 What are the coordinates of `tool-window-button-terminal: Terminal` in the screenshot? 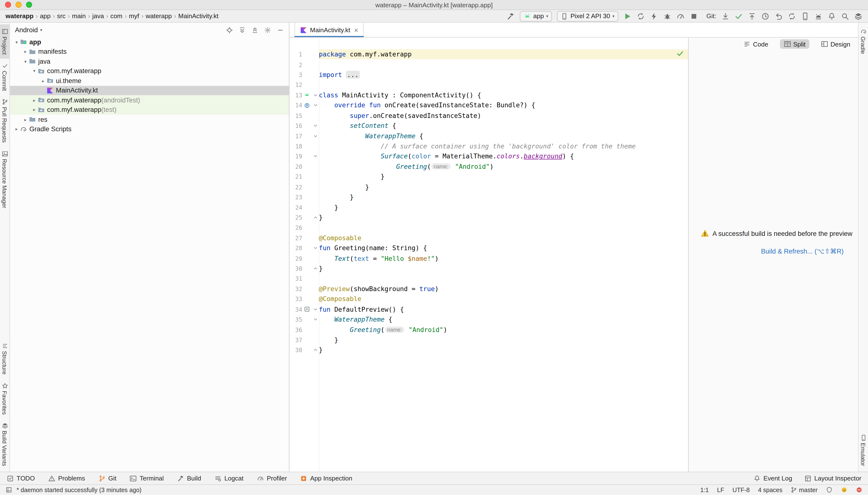 It's located at (147, 478).